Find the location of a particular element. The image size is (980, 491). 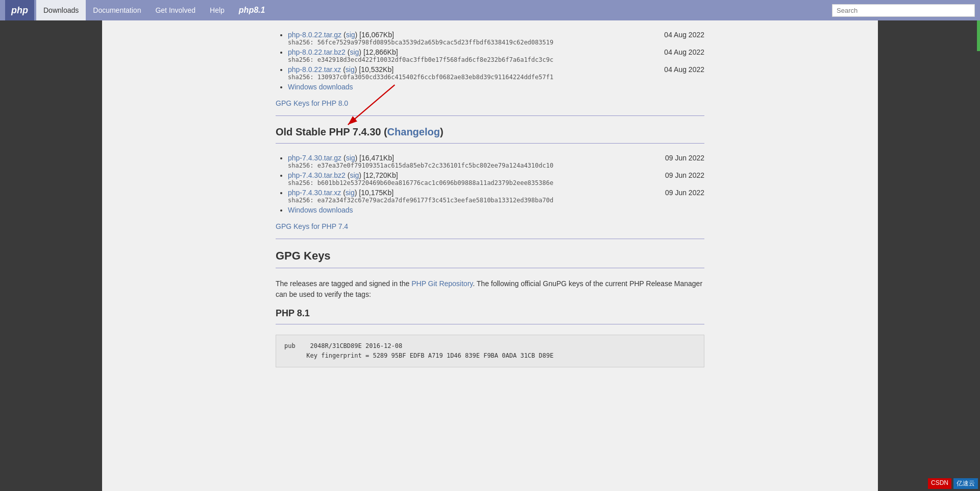

gpg-title-divider is located at coordinates (490, 268).